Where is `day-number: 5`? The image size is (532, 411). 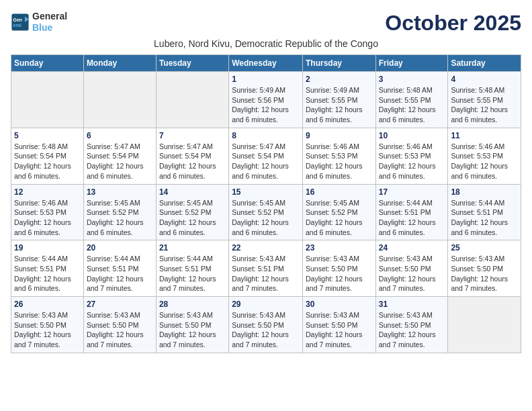
day-number: 5 is located at coordinates (47, 136).